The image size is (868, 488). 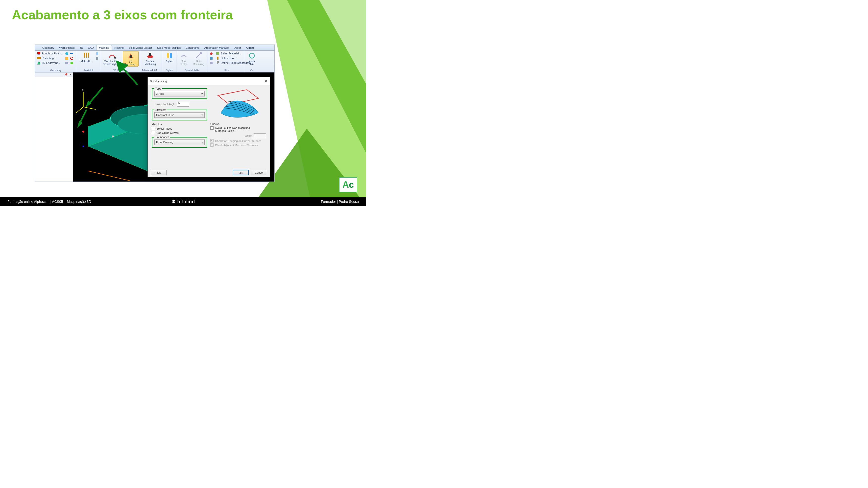 What do you see at coordinates (167, 133) in the screenshot?
I see `use-guide-label: Use Guide Curves` at bounding box center [167, 133].